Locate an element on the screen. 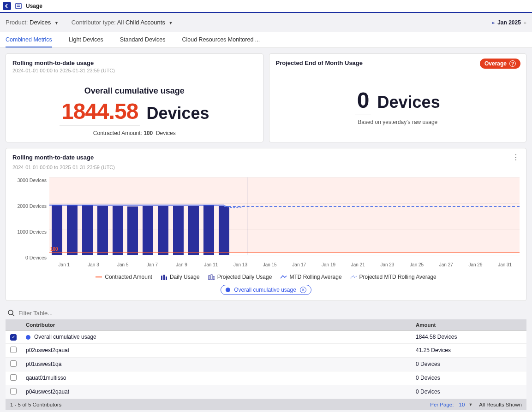 The height and width of the screenshot is (412, 532). chart-legend: Contracted Amount Daily Usage Projected … is located at coordinates (266, 277).